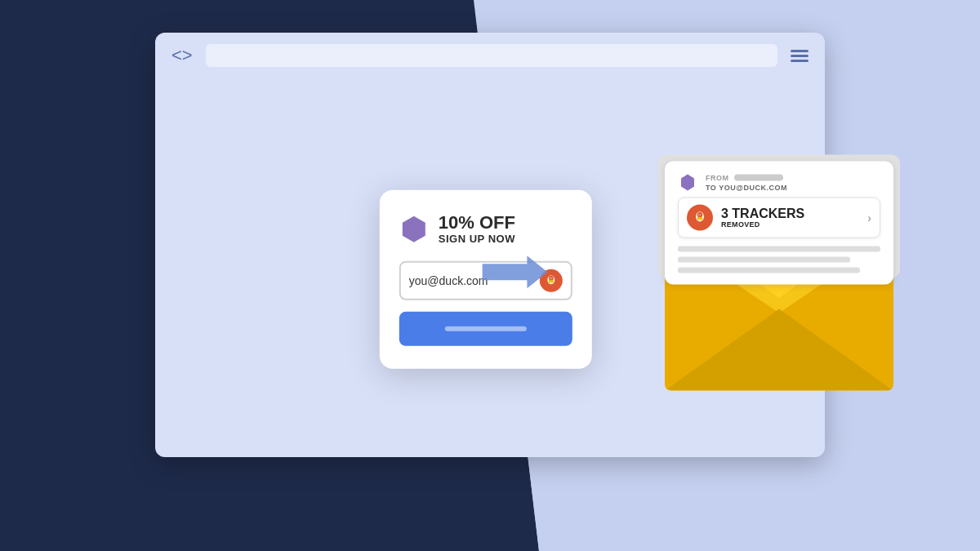  What do you see at coordinates (779, 222) in the screenshot?
I see `email-paper: FROM TO YOU@DUCK.COM` at bounding box center [779, 222].